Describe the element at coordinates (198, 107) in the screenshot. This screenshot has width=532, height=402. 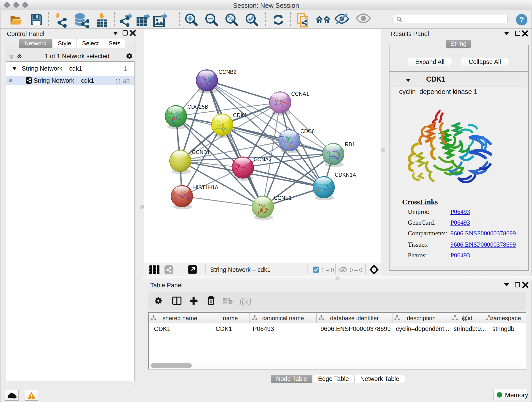
I see `svg-text: CDC25B` at that location.